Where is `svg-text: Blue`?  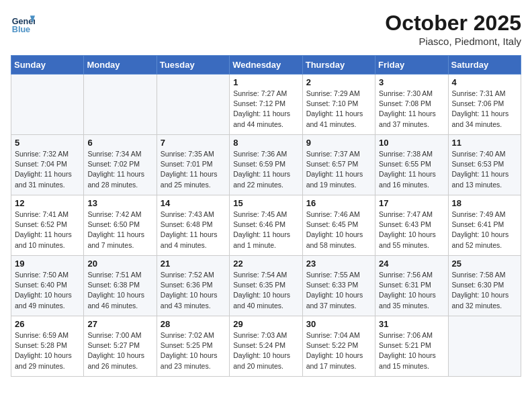
svg-text: Blue is located at coordinates (21, 30).